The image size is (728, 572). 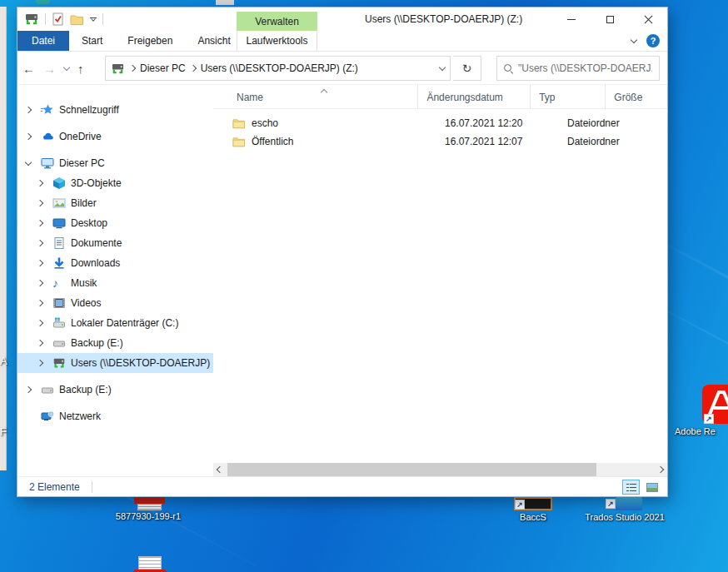 I want to click on sidebar-item-label: Musik, so click(x=83, y=283).